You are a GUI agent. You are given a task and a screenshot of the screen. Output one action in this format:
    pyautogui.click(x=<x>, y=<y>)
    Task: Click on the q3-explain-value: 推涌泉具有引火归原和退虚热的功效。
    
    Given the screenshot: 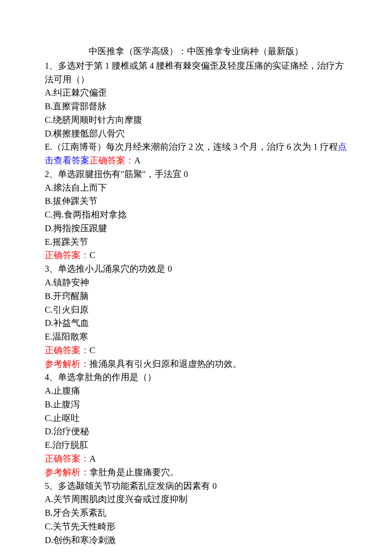 What is the action you would take?
    pyautogui.click(x=165, y=364)
    